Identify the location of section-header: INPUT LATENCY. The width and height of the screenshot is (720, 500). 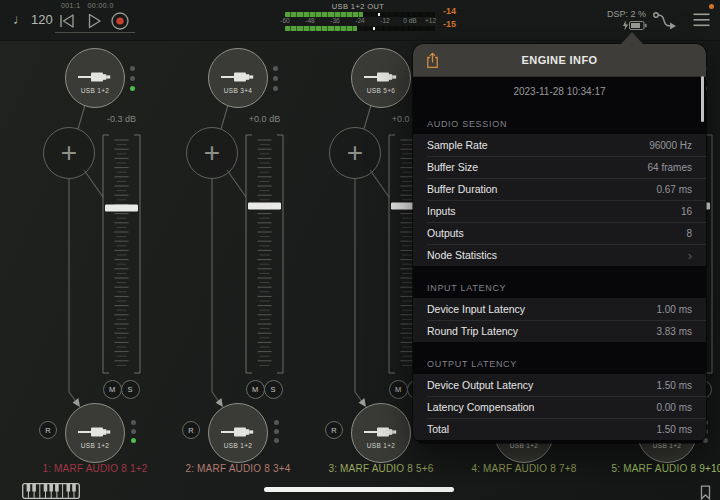
(560, 282).